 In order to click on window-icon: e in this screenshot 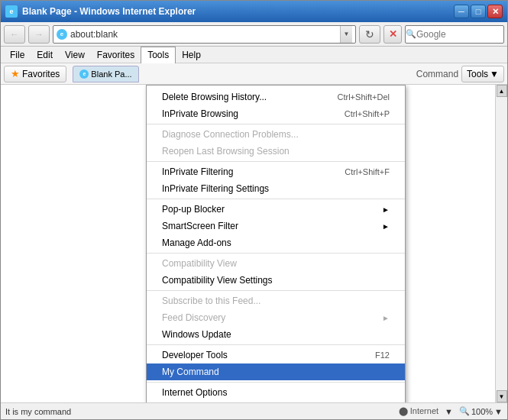, I will do `click(11, 11)`.